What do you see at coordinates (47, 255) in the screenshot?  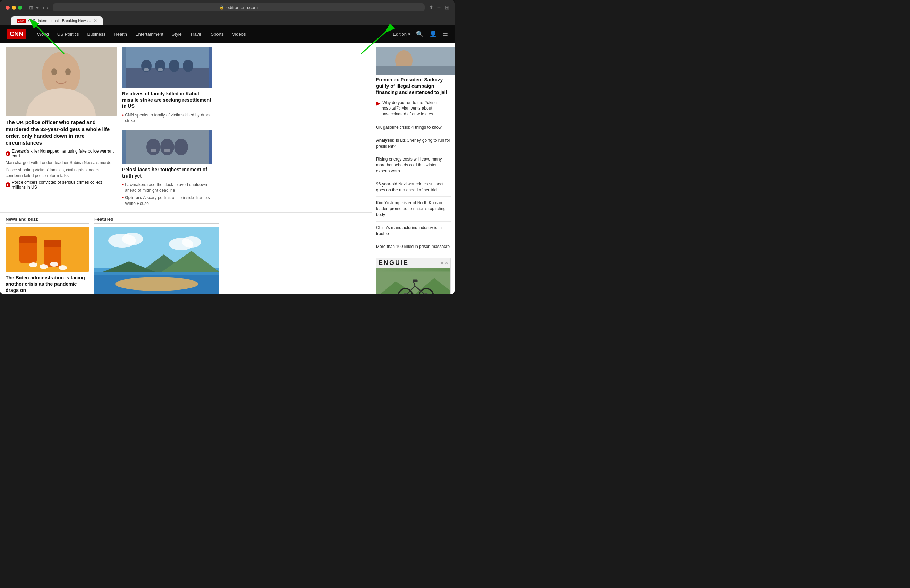 I see `news-buzz: News and buzz` at bounding box center [47, 255].